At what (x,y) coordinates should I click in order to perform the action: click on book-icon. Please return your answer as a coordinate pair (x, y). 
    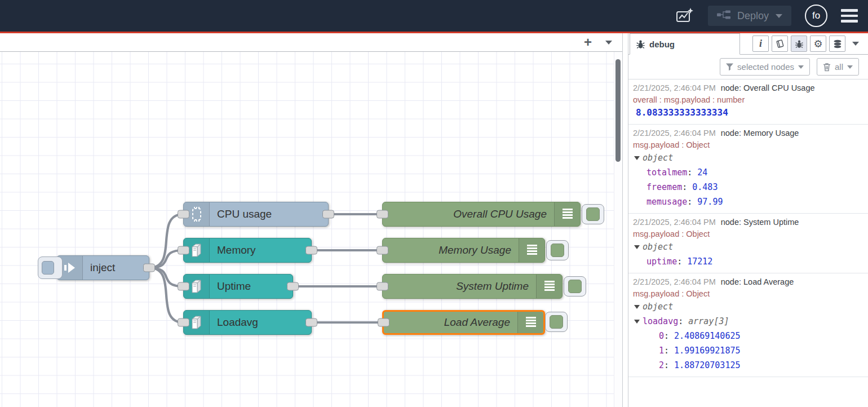
    Looking at the image, I should click on (780, 44).